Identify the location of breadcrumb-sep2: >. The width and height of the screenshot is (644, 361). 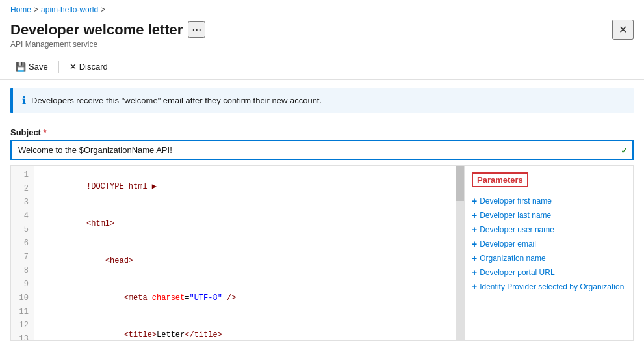
(103, 10).